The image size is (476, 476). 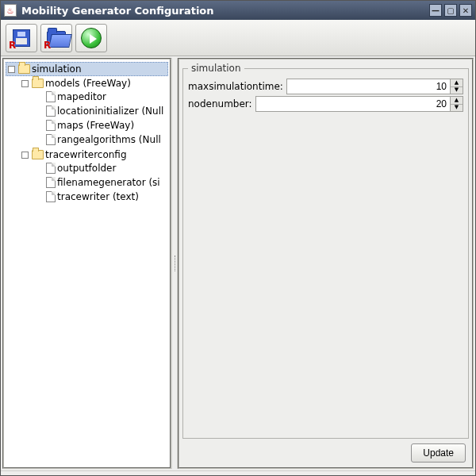 I want to click on play-icon, so click(x=91, y=38).